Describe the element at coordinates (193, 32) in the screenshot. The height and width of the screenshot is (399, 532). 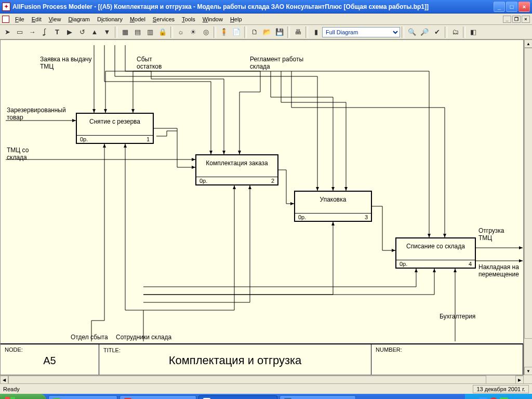
I see `tool-e-icon: ☀` at that location.